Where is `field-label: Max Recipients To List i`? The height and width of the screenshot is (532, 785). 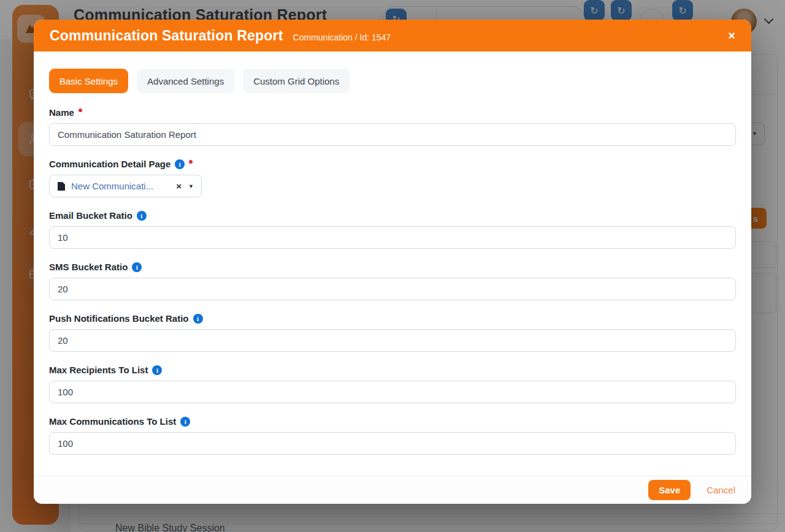
field-label: Max Recipients To List i is located at coordinates (392, 370).